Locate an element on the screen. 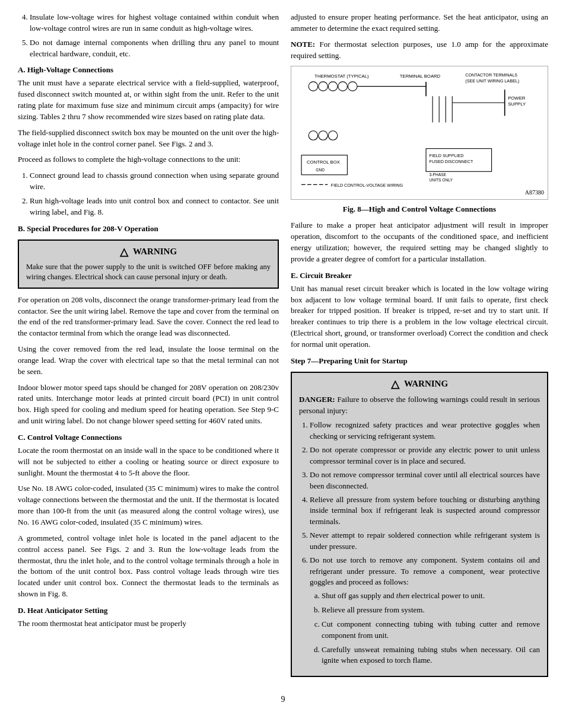 This screenshot has height=728, width=566. intro-list: Insulate low-voltage wires for highest v… is located at coordinates (154, 36).